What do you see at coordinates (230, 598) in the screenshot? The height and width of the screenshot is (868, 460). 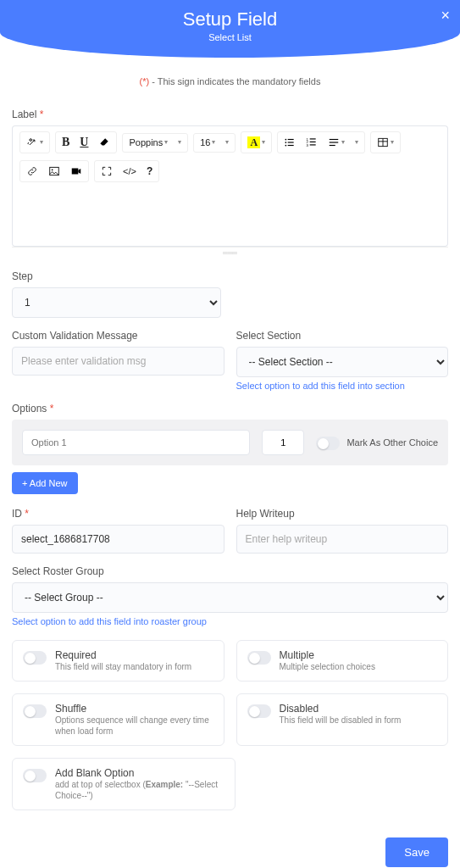 I see `roster-select: -- Select Group --` at bounding box center [230, 598].